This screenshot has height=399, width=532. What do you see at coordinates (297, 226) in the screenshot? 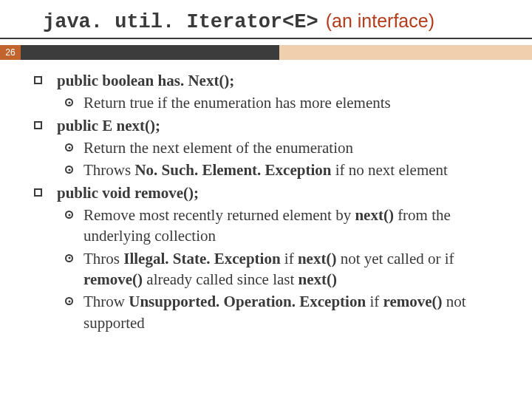
I see `bullet-text: Remove most recently returned element by…` at bounding box center [297, 226].